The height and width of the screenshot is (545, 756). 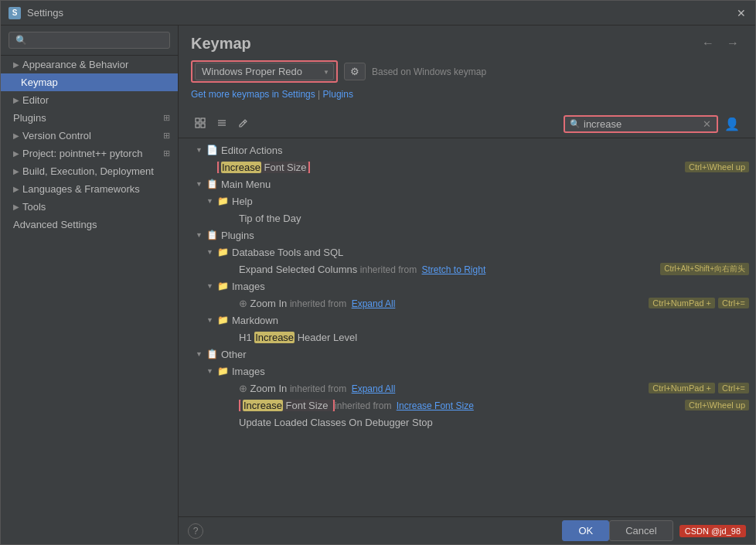 I want to click on tree-row: Update Loaded Classes On Debugger Stop, so click(x=467, y=422).